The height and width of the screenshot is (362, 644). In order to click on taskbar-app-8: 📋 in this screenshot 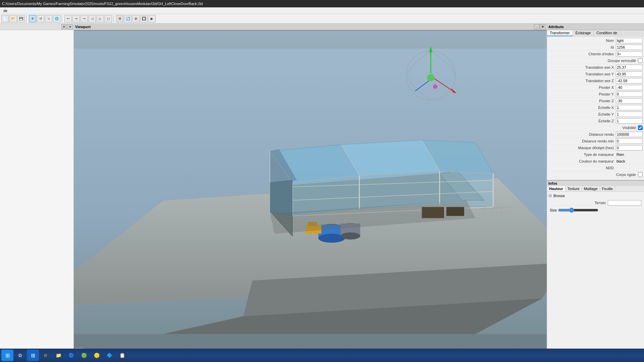, I will do `click(122, 355)`.